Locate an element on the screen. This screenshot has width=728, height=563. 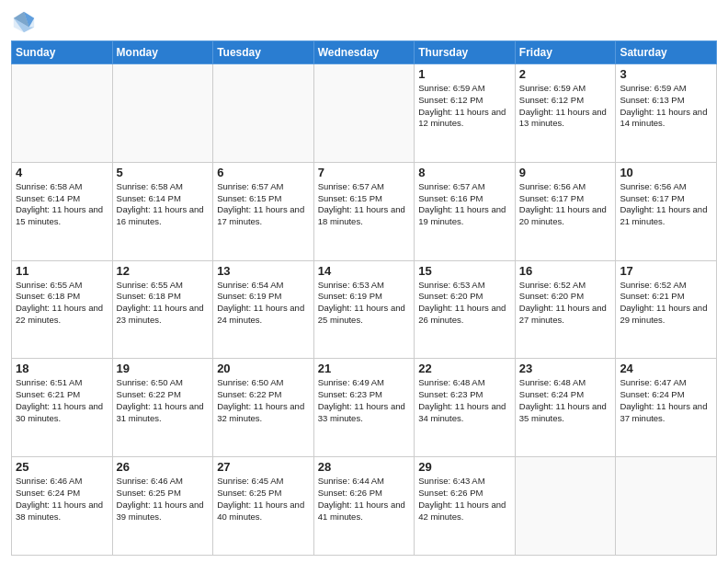
day-info: Sunrise: 6:47 AM Sunset: 6:24 PM Dayligh… is located at coordinates (665, 401).